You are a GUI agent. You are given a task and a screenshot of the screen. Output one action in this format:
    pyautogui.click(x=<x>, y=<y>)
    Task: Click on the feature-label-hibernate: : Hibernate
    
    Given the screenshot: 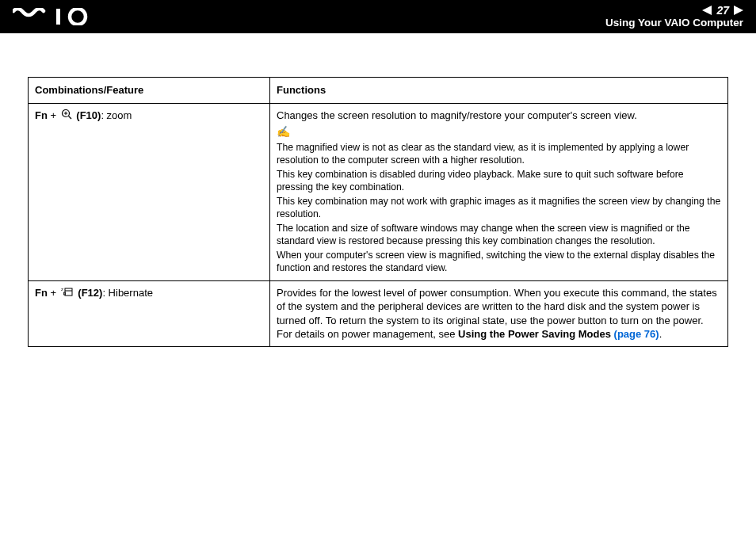 What is the action you would take?
    pyautogui.click(x=128, y=293)
    